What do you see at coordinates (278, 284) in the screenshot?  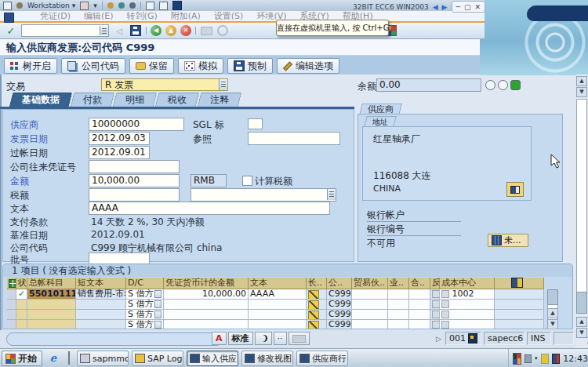 I see `column-header-6: 文本` at bounding box center [278, 284].